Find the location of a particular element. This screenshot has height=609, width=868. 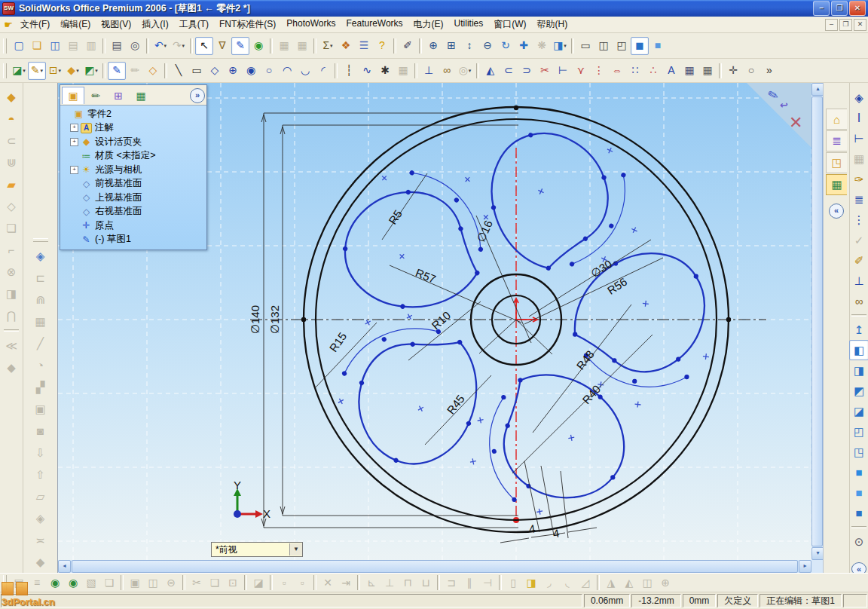

spline-button: ∿ is located at coordinates (367, 71).